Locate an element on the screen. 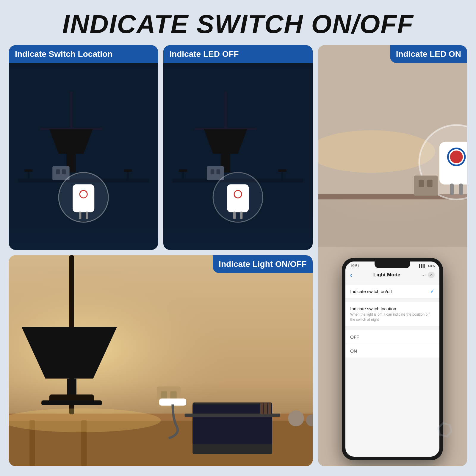 The height and width of the screenshot is (476, 476). phone-mockup: 19:51 ▌▌▌ 60% ‹ Light Mode ··· ✕ is located at coordinates (392, 359).